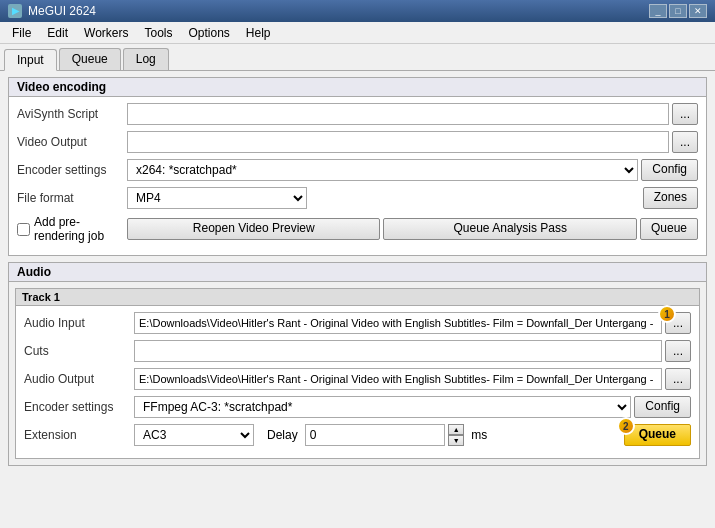 This screenshot has width=715, height=528. I want to click on encoder-config-button: Config, so click(670, 170).